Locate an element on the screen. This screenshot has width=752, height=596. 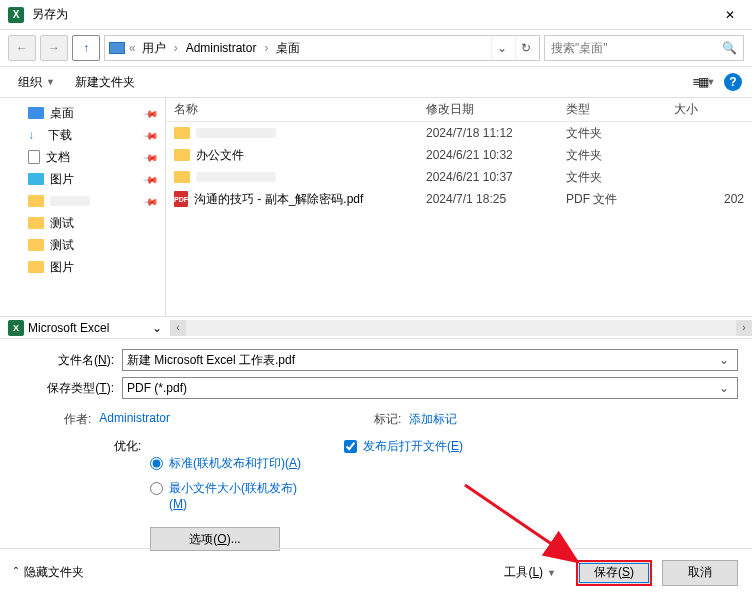
savetype-field: ⌄ is located at coordinates (430, 388).